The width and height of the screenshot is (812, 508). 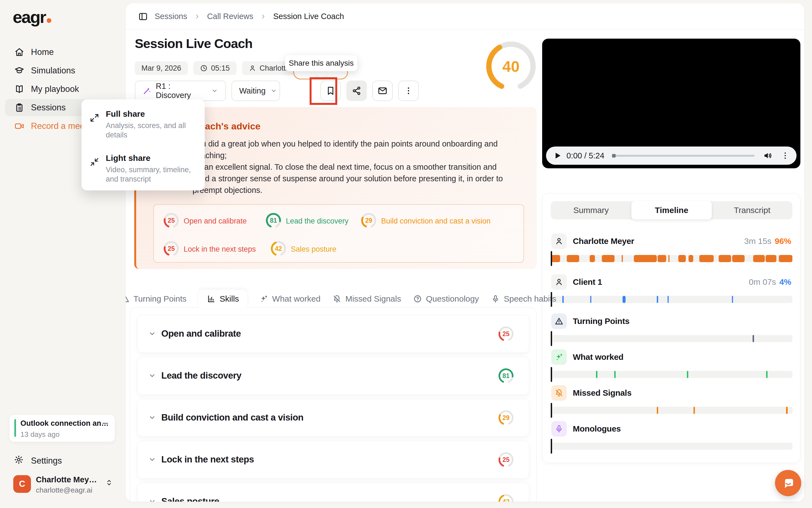 What do you see at coordinates (290, 299) in the screenshot?
I see `tab-what-worked: What worked` at bounding box center [290, 299].